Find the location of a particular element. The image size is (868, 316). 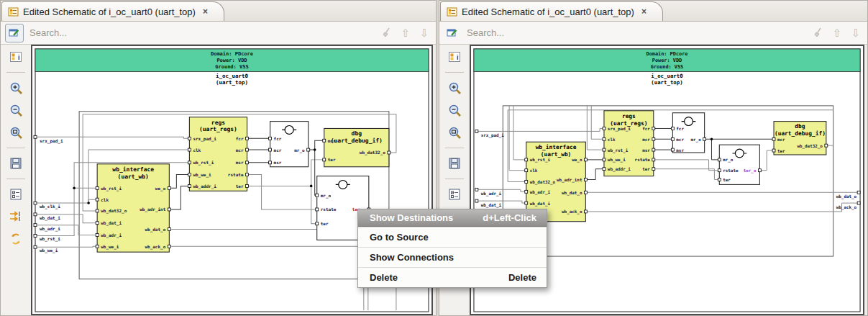

menu-item-go-to-source: Go to Source is located at coordinates (452, 237).